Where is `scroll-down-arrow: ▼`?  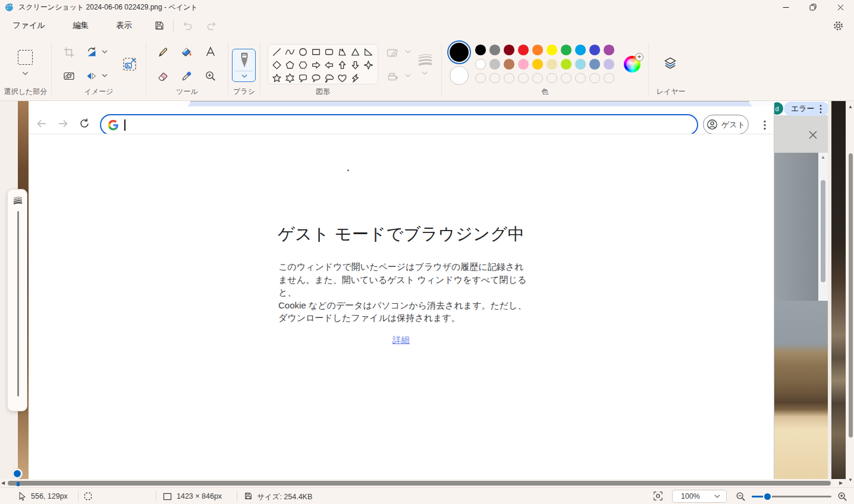
scroll-down-arrow: ▼ is located at coordinates (850, 480).